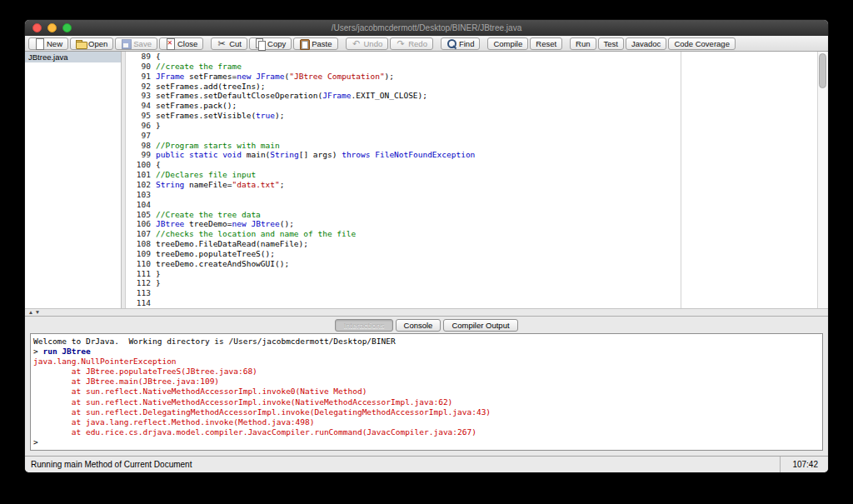  Describe the element at coordinates (138, 224) in the screenshot. I see `line-number: 106` at that location.